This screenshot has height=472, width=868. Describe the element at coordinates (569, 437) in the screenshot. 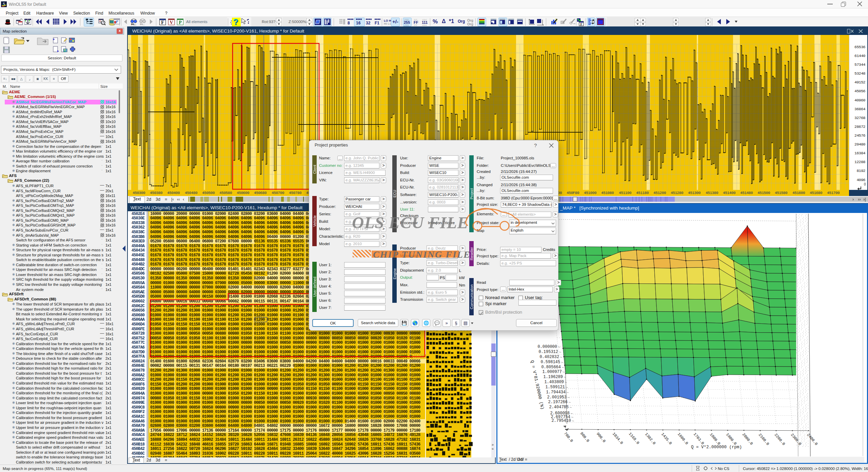

I see `svg-text: 700.0` at that location.